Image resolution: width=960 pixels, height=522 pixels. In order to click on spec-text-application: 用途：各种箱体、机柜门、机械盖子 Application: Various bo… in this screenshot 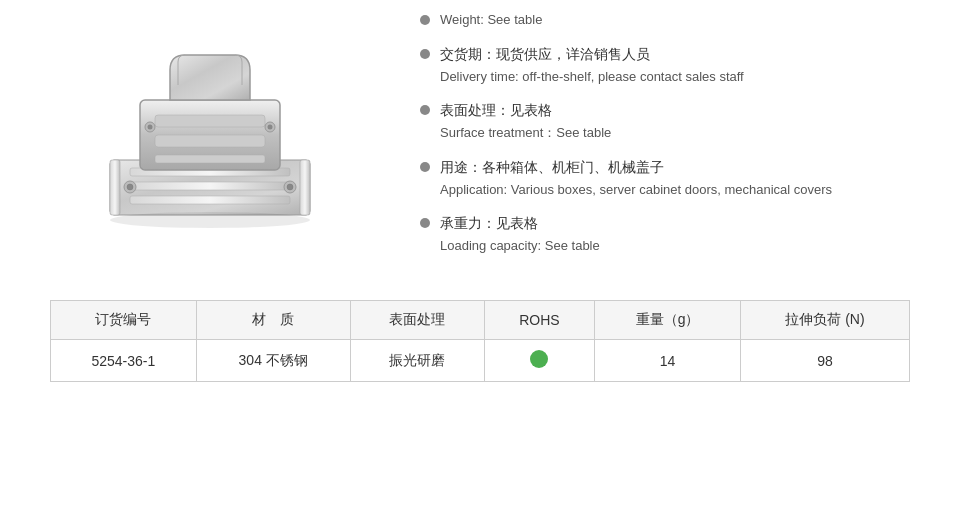, I will do `click(636, 178)`.